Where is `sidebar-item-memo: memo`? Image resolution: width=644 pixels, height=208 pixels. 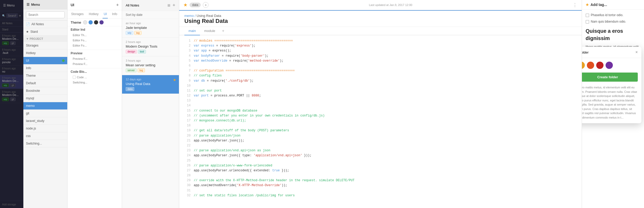
sidebar-item-memo: memo is located at coordinates (45, 106).